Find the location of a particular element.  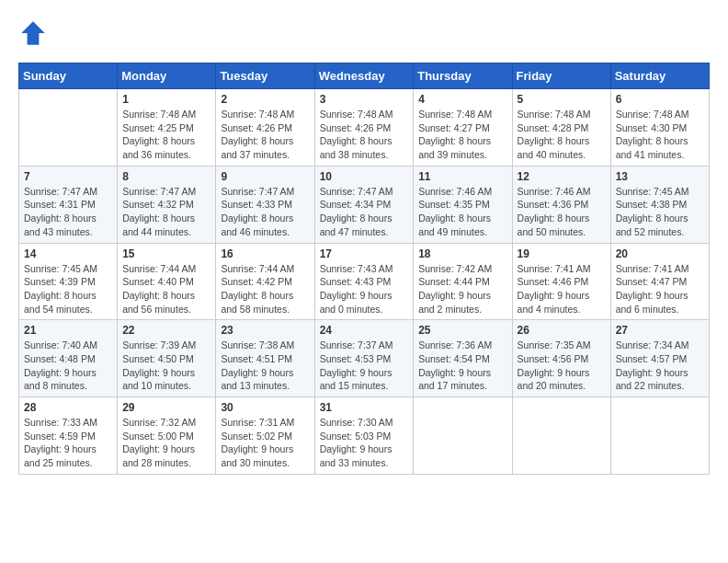

day-number: 25 is located at coordinates (462, 330).